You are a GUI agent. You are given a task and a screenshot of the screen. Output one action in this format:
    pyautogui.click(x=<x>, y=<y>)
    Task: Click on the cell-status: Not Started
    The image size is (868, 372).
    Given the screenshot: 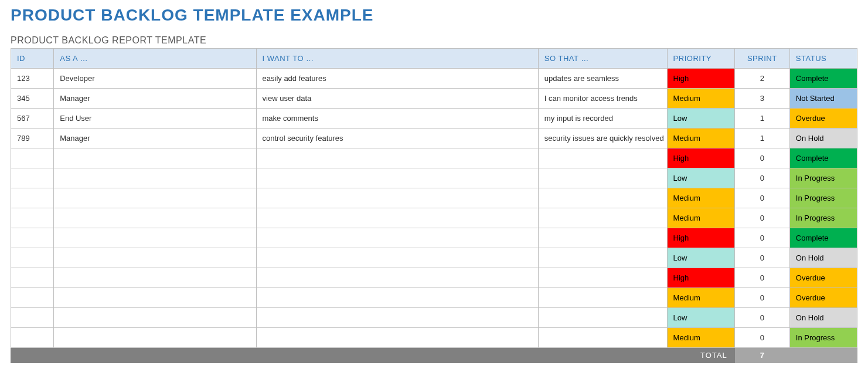 What is the action you would take?
    pyautogui.click(x=823, y=99)
    